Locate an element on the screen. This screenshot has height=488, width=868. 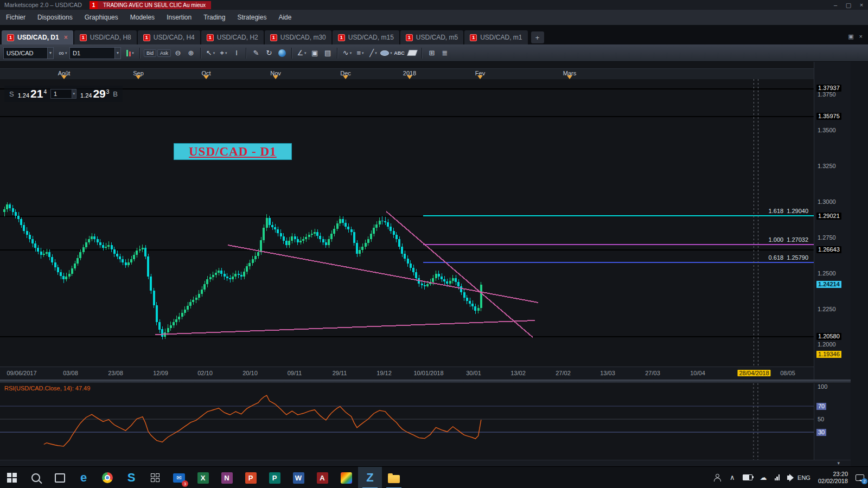
list-button: ≣ is located at coordinates (445, 53).